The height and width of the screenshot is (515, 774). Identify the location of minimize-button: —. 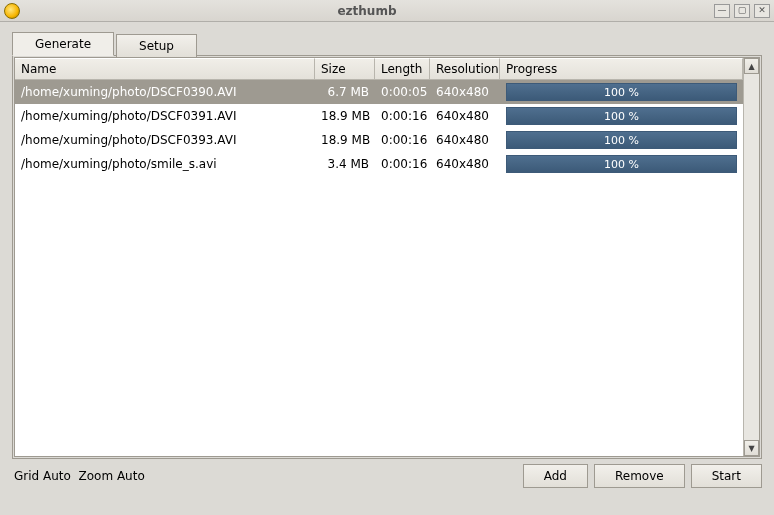
(722, 11).